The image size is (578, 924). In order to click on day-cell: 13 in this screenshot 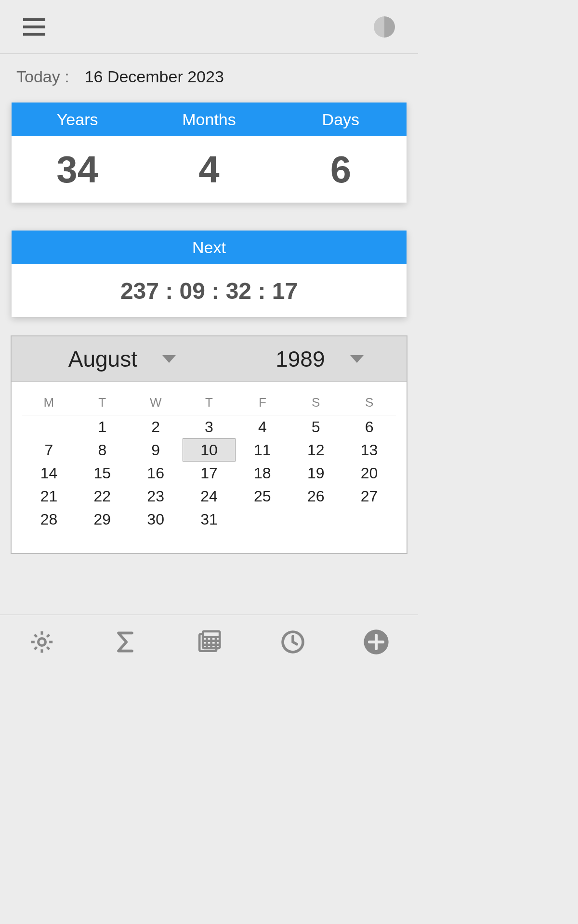, I will do `click(369, 450)`.